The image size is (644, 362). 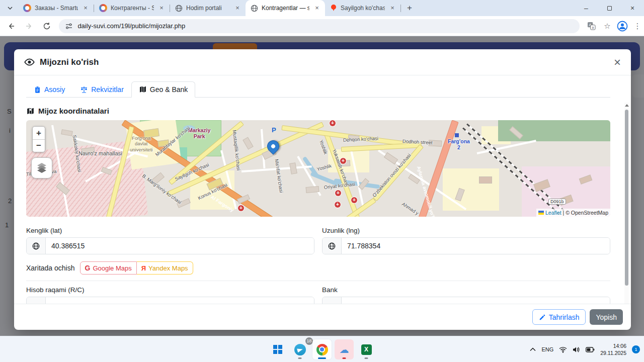 I want to click on battery-icon, so click(x=590, y=350).